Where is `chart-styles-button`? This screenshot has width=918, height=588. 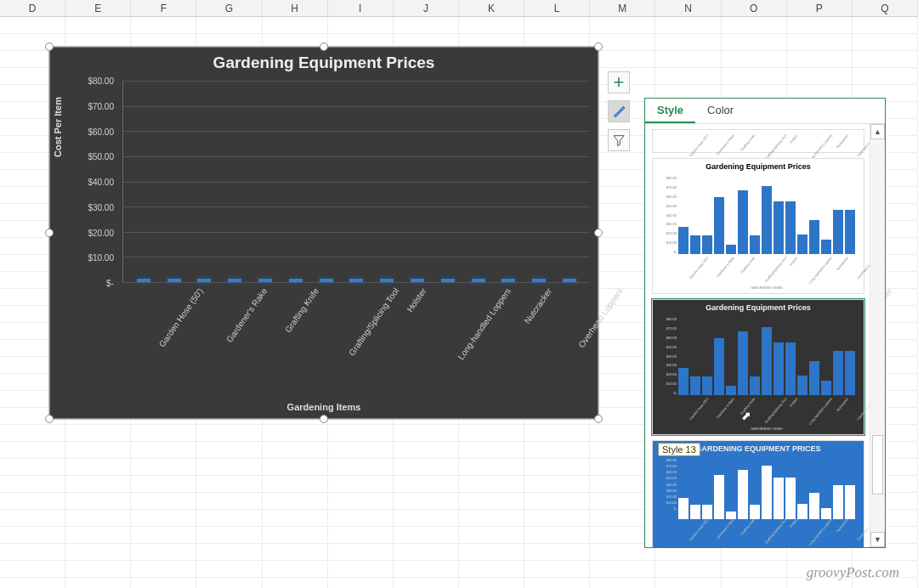 chart-styles-button is located at coordinates (619, 111).